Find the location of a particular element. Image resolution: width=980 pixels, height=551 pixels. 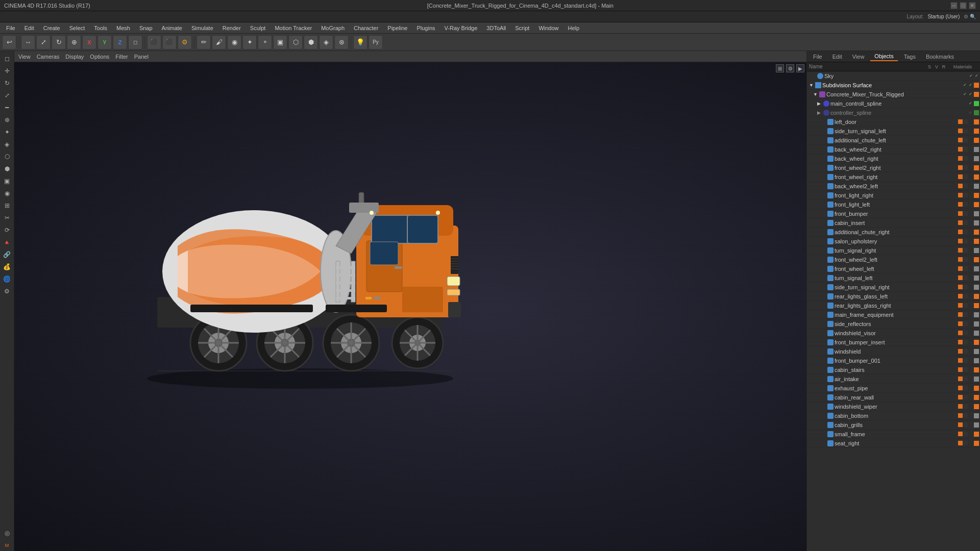

render-settings: ⚙ is located at coordinates (185, 42).